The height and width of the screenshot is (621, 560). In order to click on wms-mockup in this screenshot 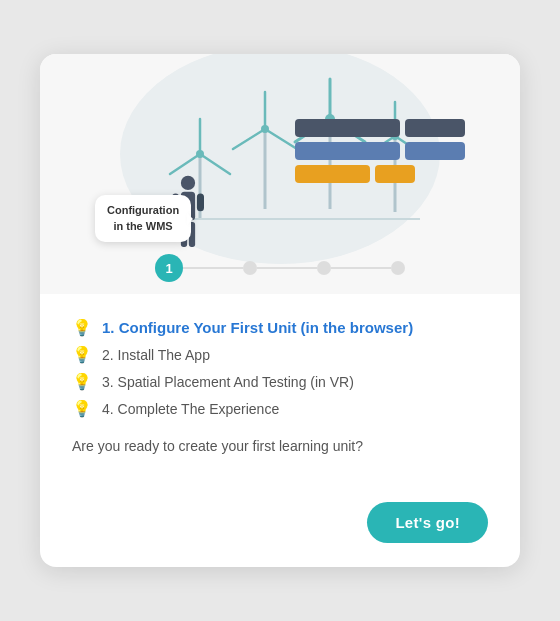, I will do `click(382, 154)`.